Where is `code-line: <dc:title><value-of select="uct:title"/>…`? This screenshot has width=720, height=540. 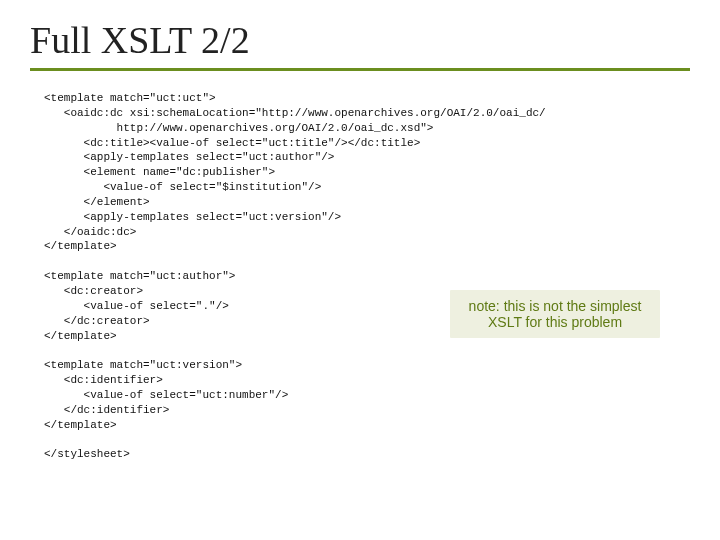
code-line: <dc:title><value-of select="uct:title"/>… is located at coordinates (232, 143).